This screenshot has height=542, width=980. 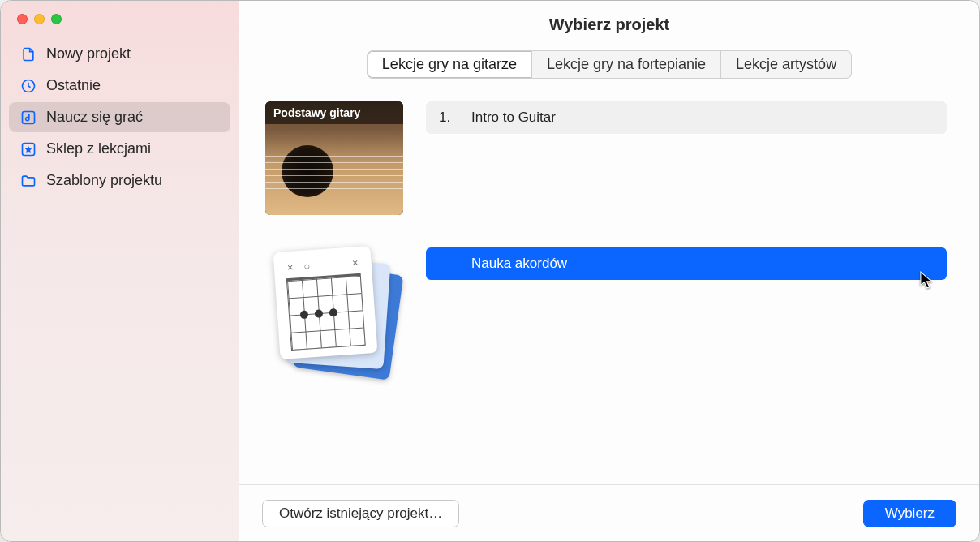 What do you see at coordinates (28, 54) in the screenshot?
I see `file-icon` at bounding box center [28, 54].